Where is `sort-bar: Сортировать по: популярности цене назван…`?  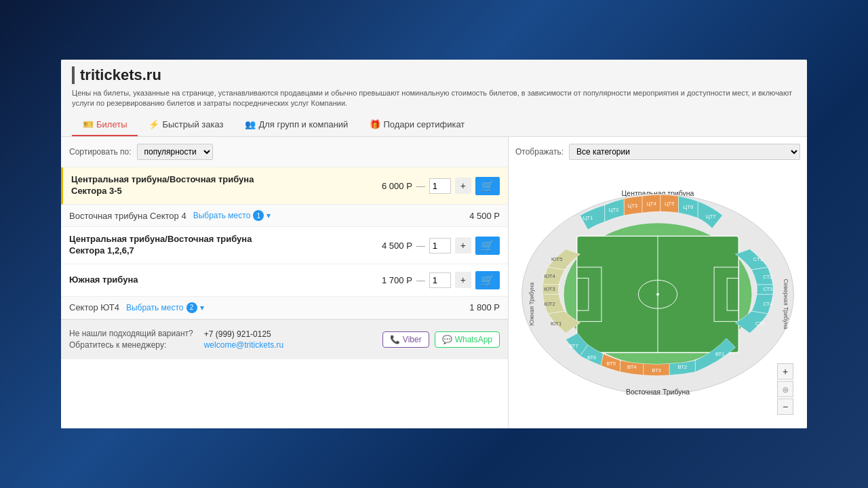 sort-bar: Сортировать по: популярности цене назван… is located at coordinates (285, 152).